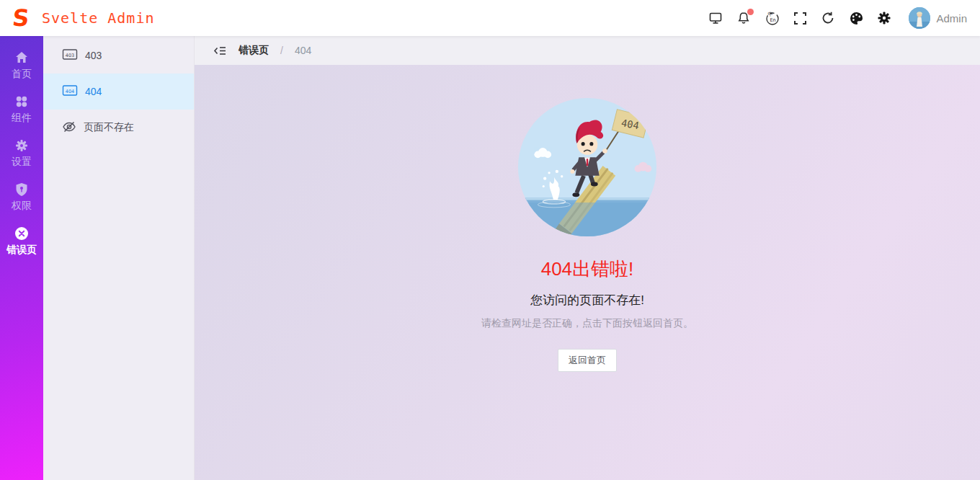 Image resolution: width=980 pixels, height=480 pixels. I want to click on menu-fold-icon, so click(220, 50).